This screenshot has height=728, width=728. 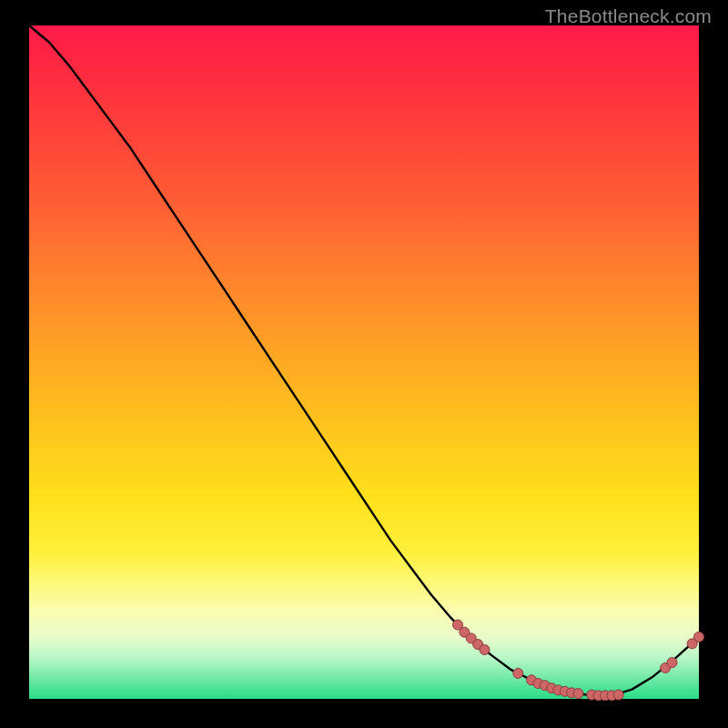 I want to click on curve-markers, so click(x=579, y=661).